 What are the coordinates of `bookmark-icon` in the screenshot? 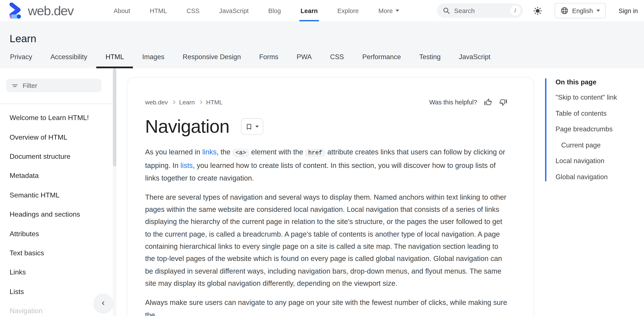 It's located at (249, 127).